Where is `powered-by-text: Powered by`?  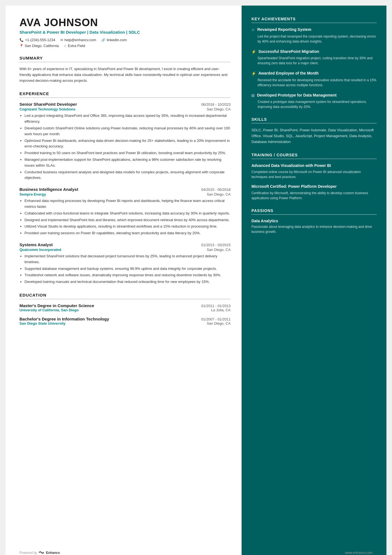 powered-by-text: Powered by is located at coordinates (28, 553).